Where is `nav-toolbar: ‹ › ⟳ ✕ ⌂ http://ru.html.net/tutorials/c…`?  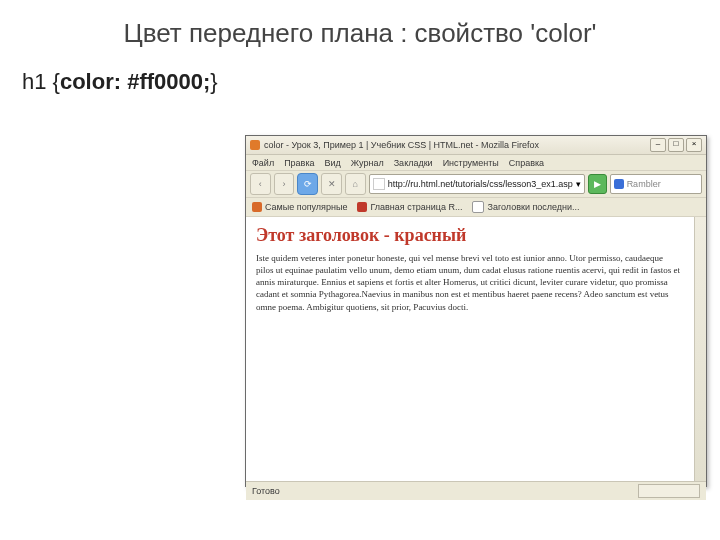
nav-toolbar: ‹ › ⟳ ✕ ⌂ http://ru.html.net/tutorials/c… is located at coordinates (476, 184).